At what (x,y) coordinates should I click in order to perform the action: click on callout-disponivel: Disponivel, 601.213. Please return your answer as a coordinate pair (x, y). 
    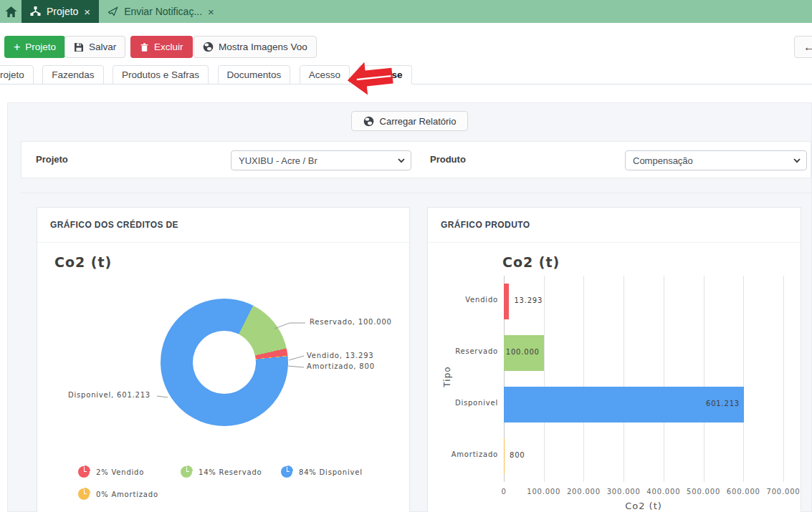
    Looking at the image, I should click on (109, 395).